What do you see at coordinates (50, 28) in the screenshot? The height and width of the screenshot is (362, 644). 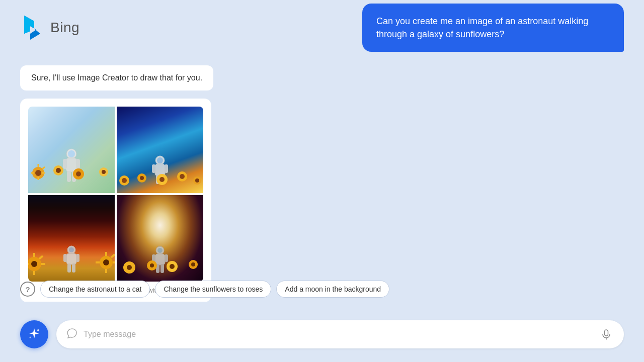 I see `logo-area: Bing` at bounding box center [50, 28].